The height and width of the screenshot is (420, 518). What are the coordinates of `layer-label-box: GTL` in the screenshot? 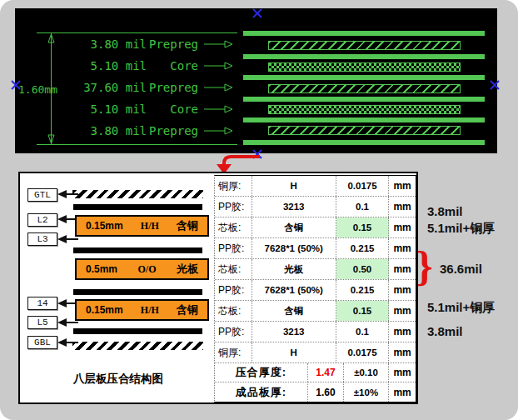 It's located at (42, 195).